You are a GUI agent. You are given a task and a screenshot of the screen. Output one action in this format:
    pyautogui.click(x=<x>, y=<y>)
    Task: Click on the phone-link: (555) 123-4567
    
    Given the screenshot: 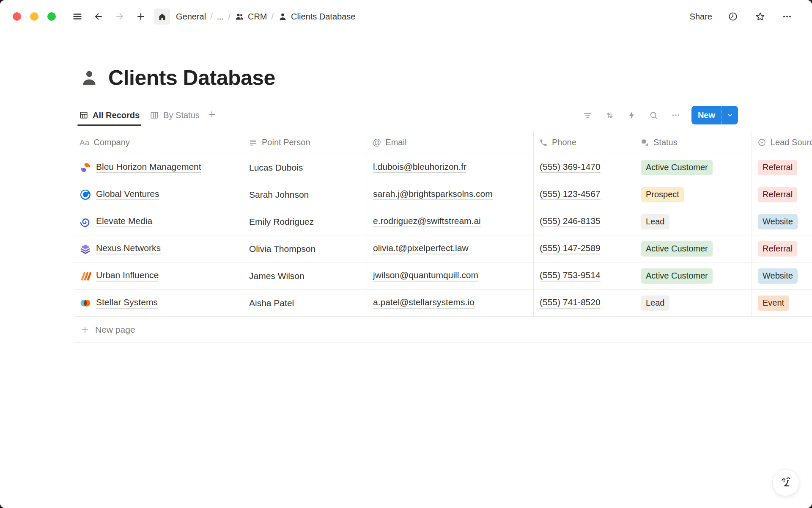 What is the action you would take?
    pyautogui.click(x=570, y=195)
    